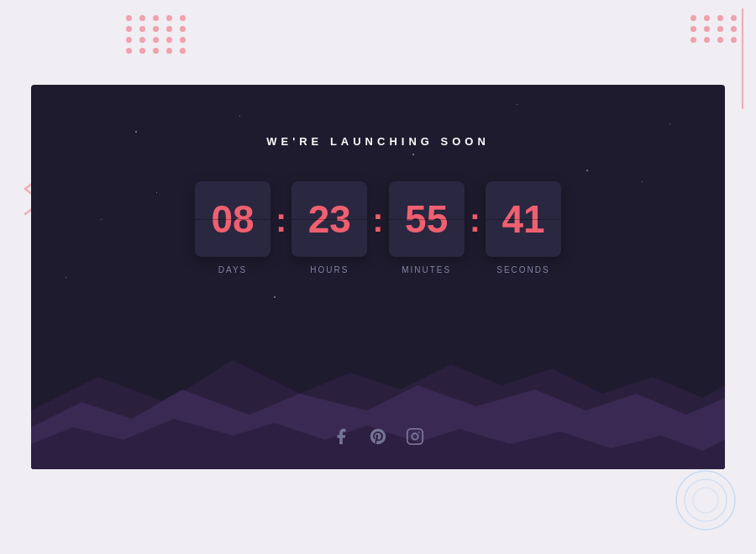 The image size is (756, 554). What do you see at coordinates (378, 436) in the screenshot?
I see `pinterest-icon` at bounding box center [378, 436].